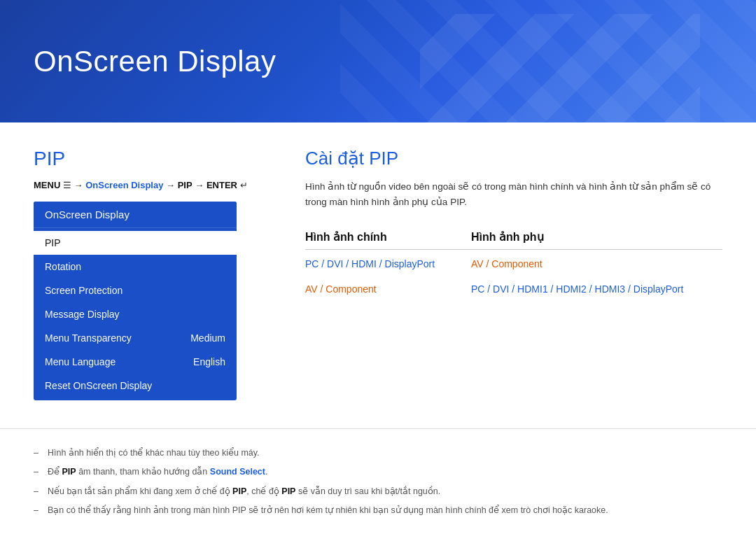 The height and width of the screenshot is (534, 756). What do you see at coordinates (80, 362) in the screenshot?
I see `menu-item-menu-language-label: Menu Language` at bounding box center [80, 362].